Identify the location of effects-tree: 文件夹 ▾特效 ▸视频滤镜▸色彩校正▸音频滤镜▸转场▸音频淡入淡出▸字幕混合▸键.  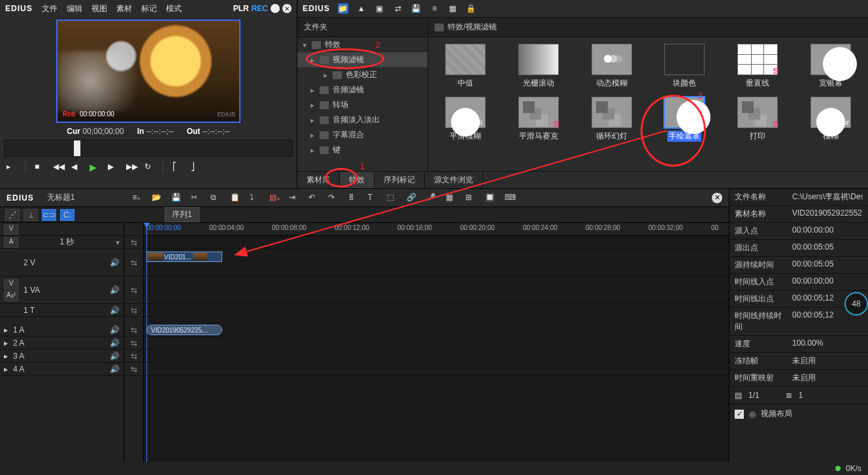
(363, 94).